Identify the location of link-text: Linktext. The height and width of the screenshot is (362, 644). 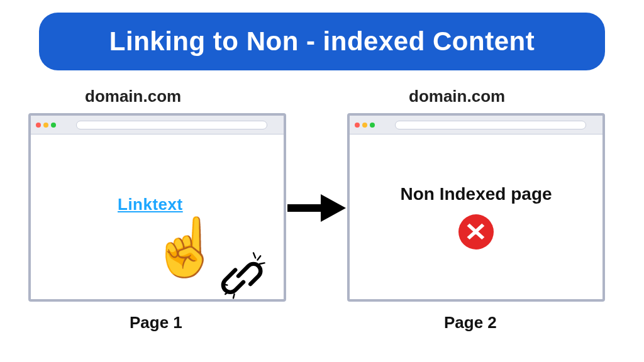
(150, 205).